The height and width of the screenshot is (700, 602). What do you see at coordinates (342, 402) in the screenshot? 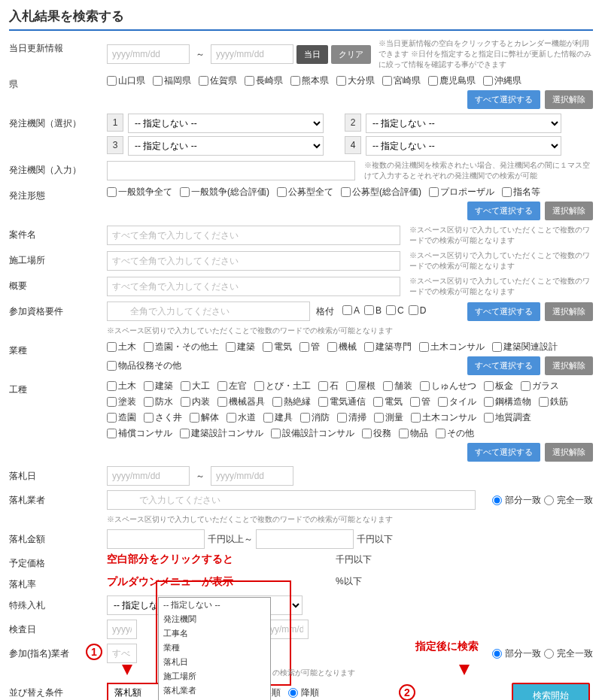
I see `chk-電気通信: 電気通信` at bounding box center [342, 402].